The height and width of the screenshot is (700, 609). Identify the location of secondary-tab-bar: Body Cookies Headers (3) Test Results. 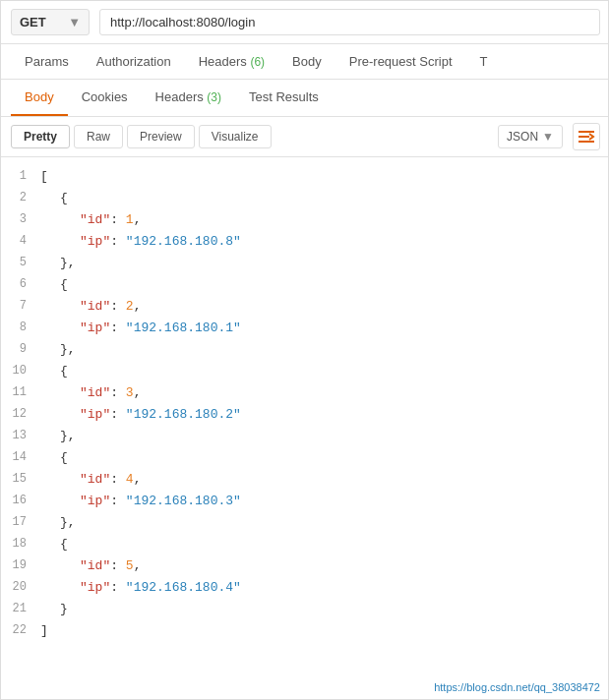
(305, 98).